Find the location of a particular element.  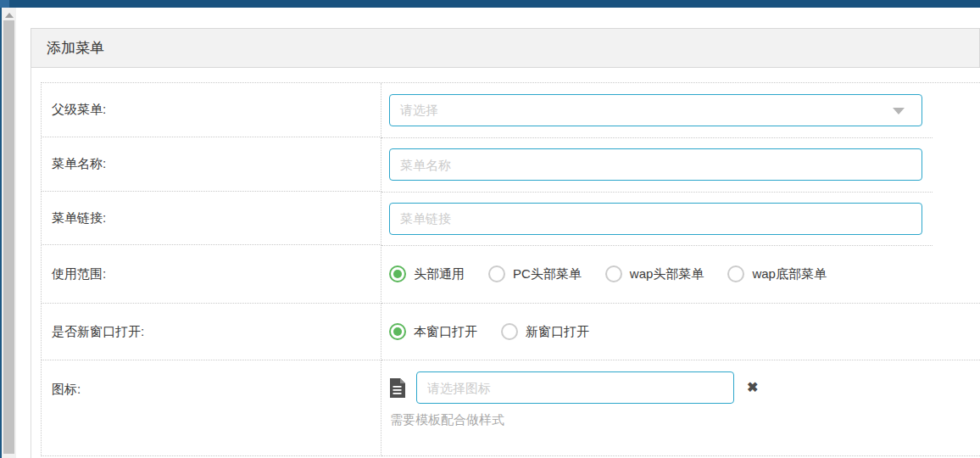

radio-label: wap头部菜单 is located at coordinates (667, 275).